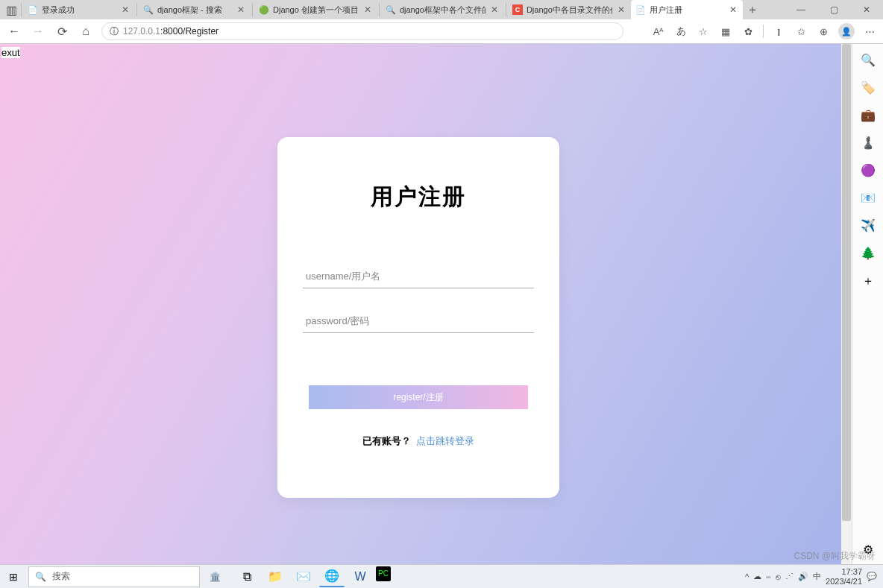 The height and width of the screenshot is (588, 883). What do you see at coordinates (868, 282) in the screenshot?
I see `sidebar-add-icon: ＋` at bounding box center [868, 282].